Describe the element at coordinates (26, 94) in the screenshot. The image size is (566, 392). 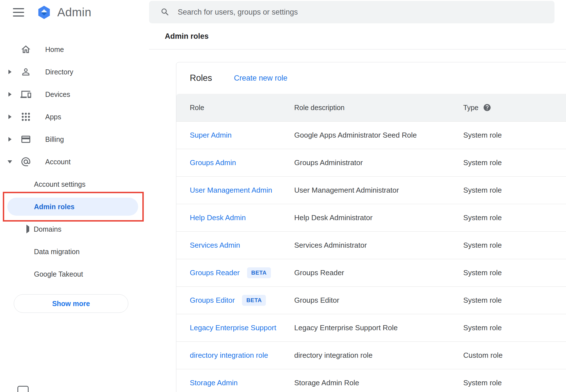
I see `devices-icon` at that location.